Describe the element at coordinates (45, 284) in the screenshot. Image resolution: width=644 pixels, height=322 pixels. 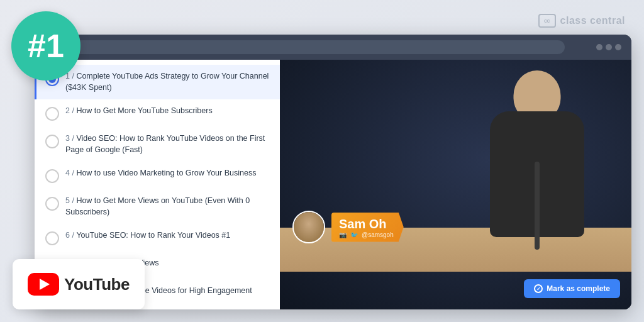
I see `play-triangle` at that location.